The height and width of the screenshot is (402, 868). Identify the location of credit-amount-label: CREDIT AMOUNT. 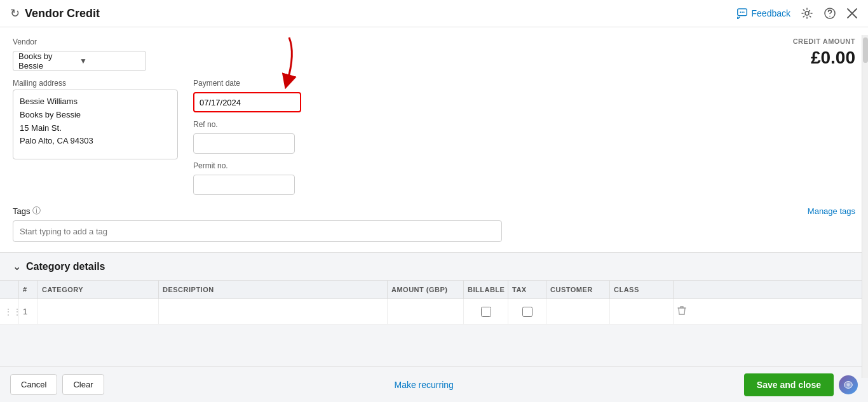
(824, 41).